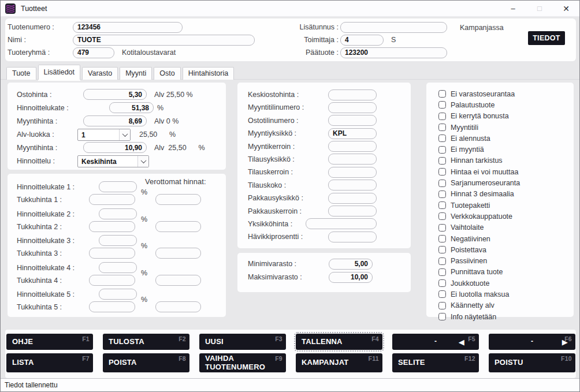  Describe the element at coordinates (291, 363) in the screenshot. I see `button-row-2: LISTA F7 POISTA F8 VAIHDA TUOTENUMERO F9` at that location.